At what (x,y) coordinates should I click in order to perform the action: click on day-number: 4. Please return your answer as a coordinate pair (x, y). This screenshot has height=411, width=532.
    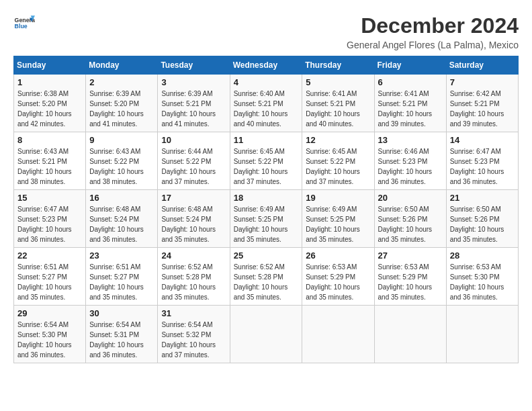
    Looking at the image, I should click on (266, 82).